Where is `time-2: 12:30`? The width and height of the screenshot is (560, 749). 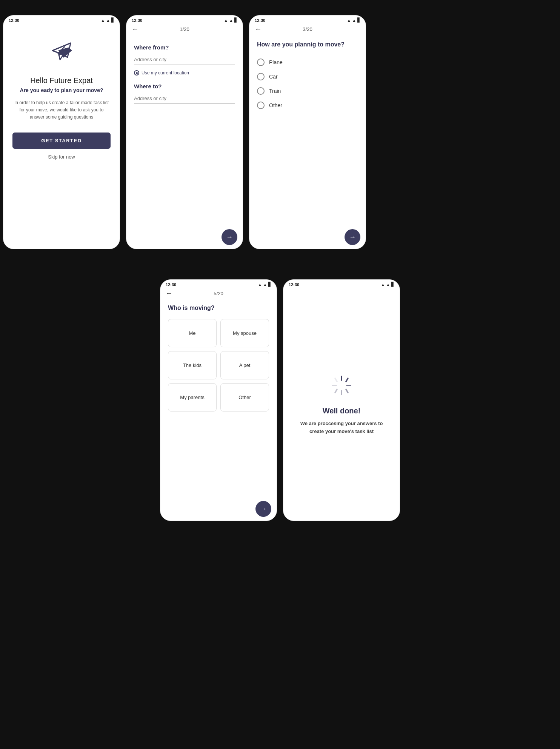 time-2: 12:30 is located at coordinates (137, 20).